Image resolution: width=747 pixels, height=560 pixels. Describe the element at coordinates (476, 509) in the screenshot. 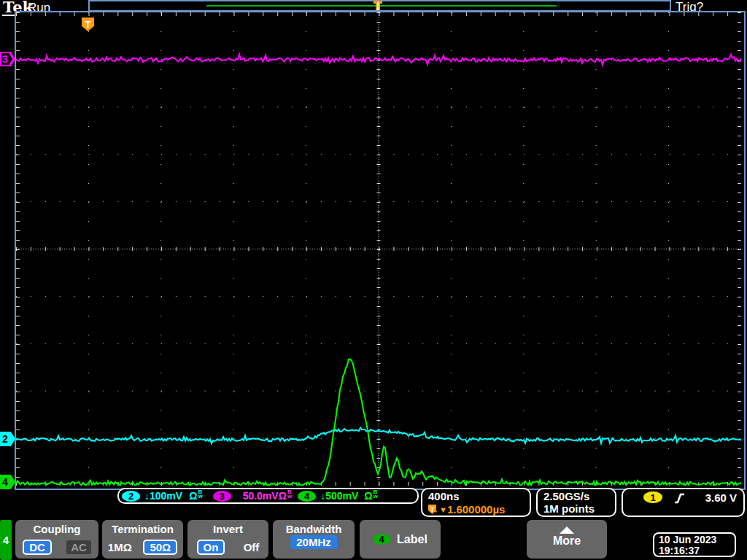

I see `delay-value: 1.600000µs` at that location.